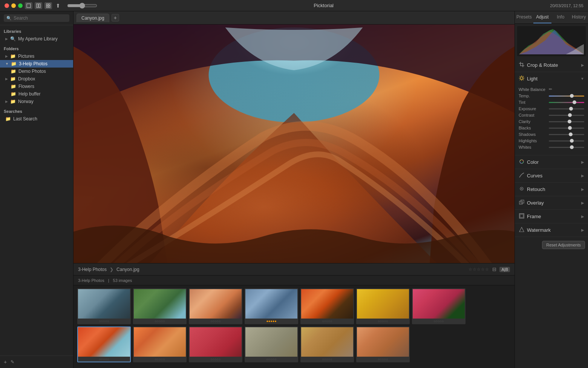 Image resolution: width=588 pixels, height=368 pixels. What do you see at coordinates (542, 17) in the screenshot?
I see `tab-adjust: Adjust` at bounding box center [542, 17].